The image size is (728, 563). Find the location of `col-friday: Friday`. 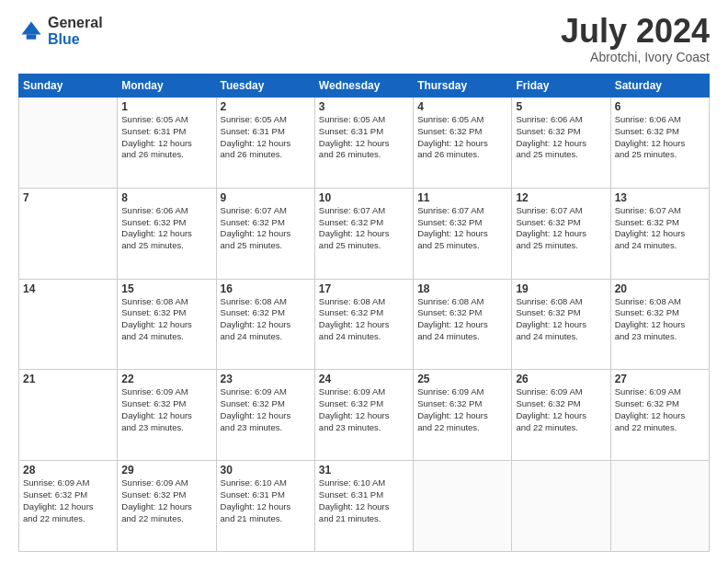

col-friday: Friday is located at coordinates (561, 86).